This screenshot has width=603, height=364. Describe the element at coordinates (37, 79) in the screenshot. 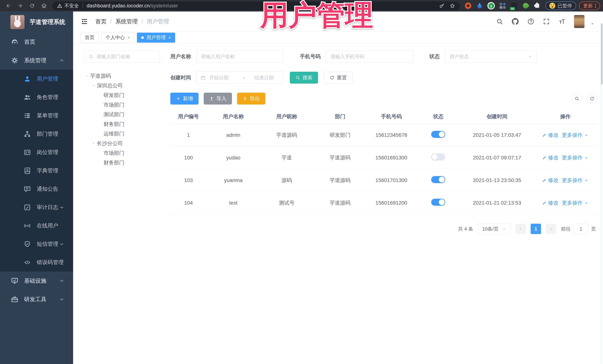

I see `sidebar-item-用户管理: 用户管理` at that location.